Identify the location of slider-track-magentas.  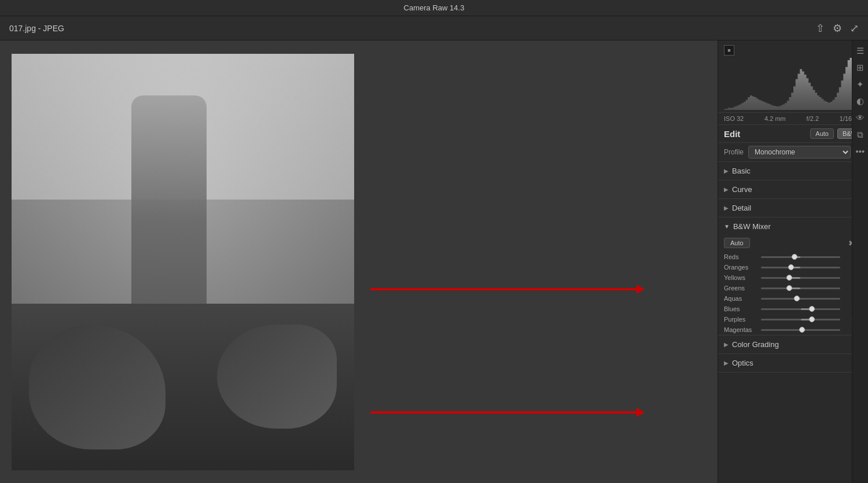
(801, 330).